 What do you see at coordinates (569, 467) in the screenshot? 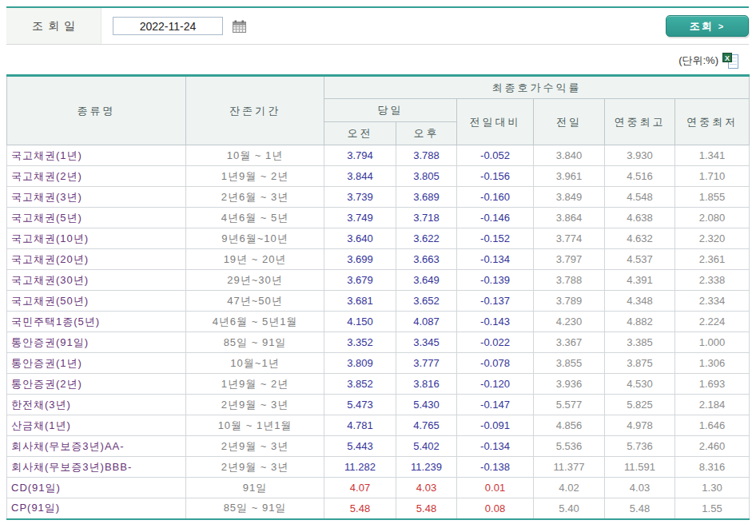
I see `cell-prev: 11.377` at bounding box center [569, 467].